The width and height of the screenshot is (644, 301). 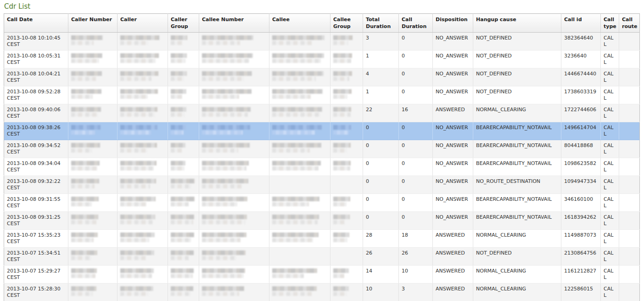 What do you see at coordinates (347, 23) in the screenshot?
I see `column-header-callee-group: Callee Group` at bounding box center [347, 23].